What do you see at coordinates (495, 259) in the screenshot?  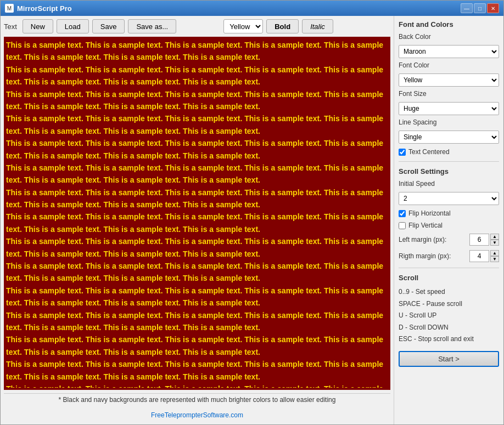 I see `right-margin-down: ▼` at bounding box center [495, 259].